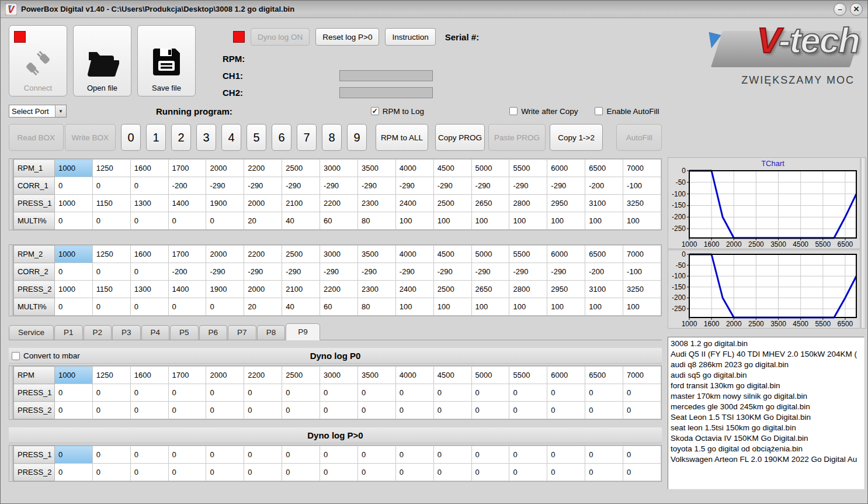 The width and height of the screenshot is (868, 504). What do you see at coordinates (768, 460) in the screenshot?
I see `file-list-item: Volkswagen Arteon FL 2.0 190KM 2022 Go D…` at bounding box center [768, 460].